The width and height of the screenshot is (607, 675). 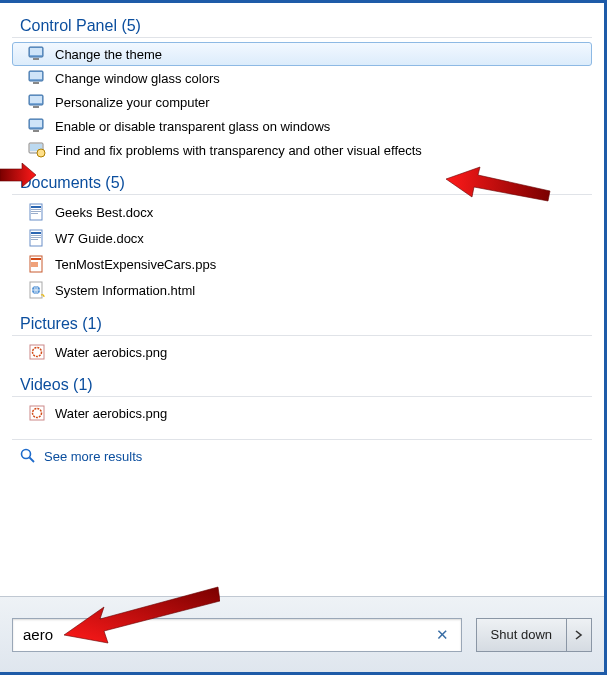 I want to click on see-more-results-link: See more results, so click(x=302, y=457).